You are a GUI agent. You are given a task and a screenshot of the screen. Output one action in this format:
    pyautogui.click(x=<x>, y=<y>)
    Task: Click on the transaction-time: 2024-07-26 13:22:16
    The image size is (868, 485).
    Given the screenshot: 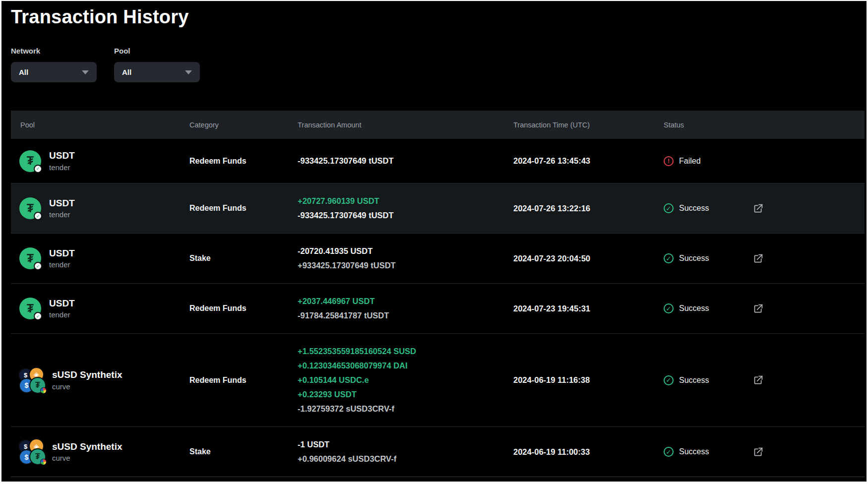 What is the action you would take?
    pyautogui.click(x=588, y=208)
    